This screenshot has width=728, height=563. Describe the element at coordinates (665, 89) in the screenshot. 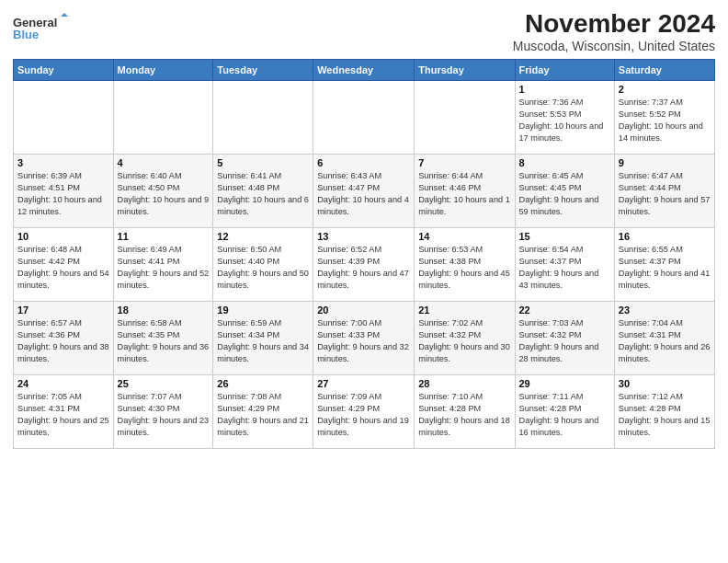

I see `day-number: 2` at that location.